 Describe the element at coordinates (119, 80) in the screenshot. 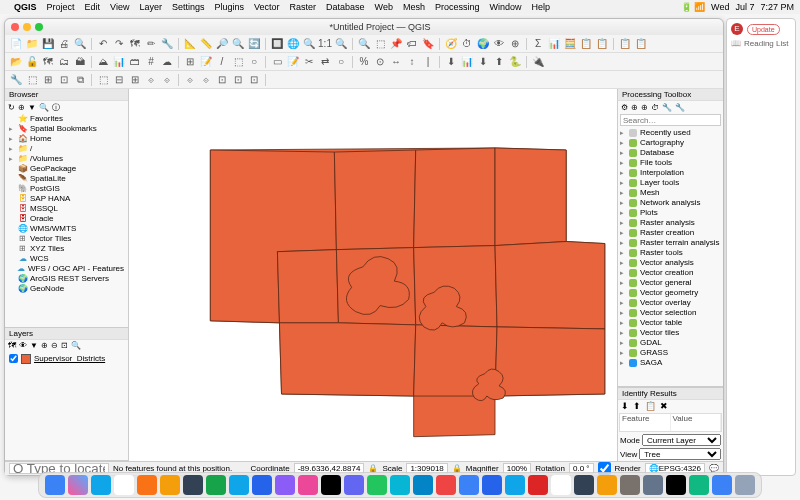

I see `toolbar-button: ⊟` at that location.